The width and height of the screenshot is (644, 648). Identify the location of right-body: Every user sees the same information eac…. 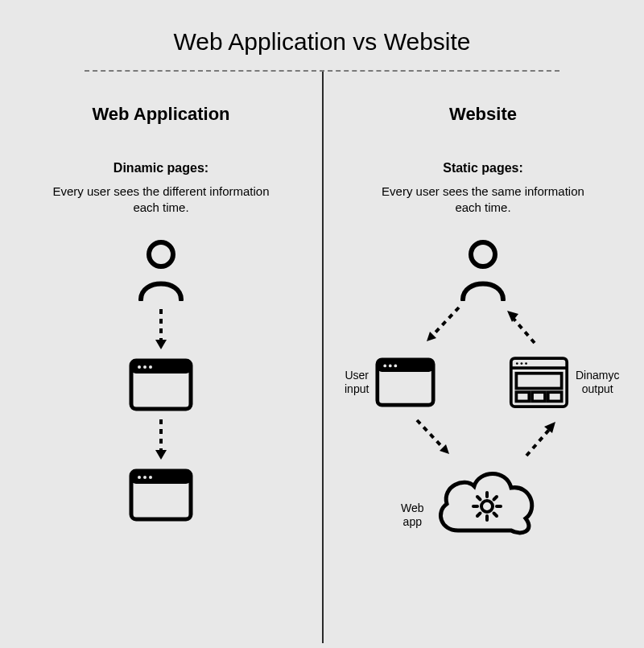
(483, 200).